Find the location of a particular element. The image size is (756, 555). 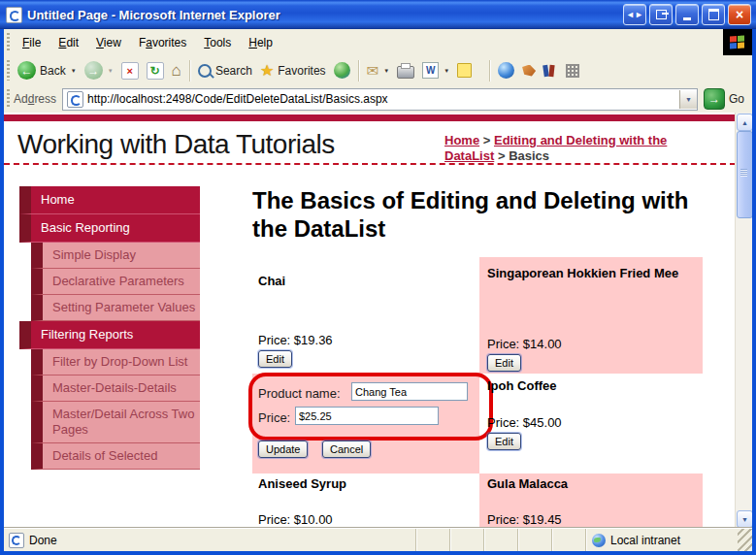

history-globe-icon is located at coordinates (342, 70).